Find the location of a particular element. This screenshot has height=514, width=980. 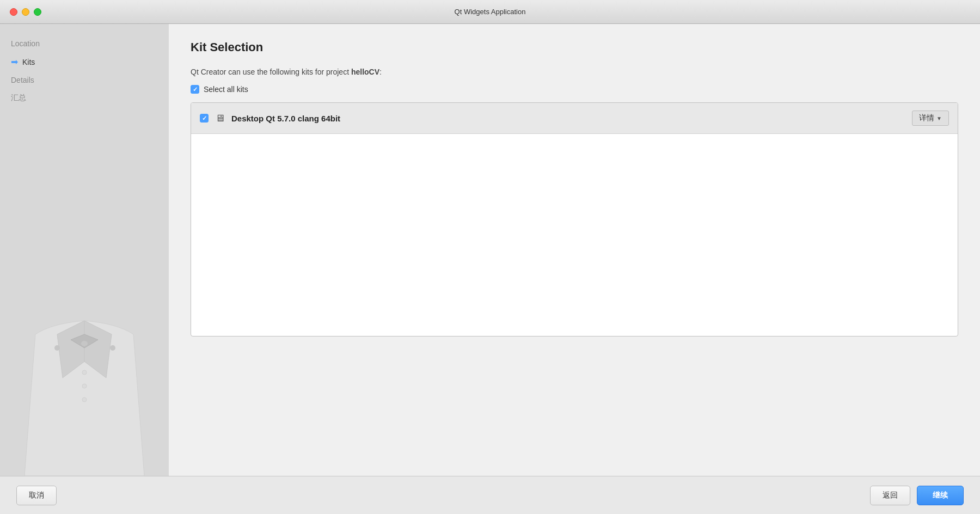

sidebar-summary-label: 汇总 is located at coordinates (19, 98).